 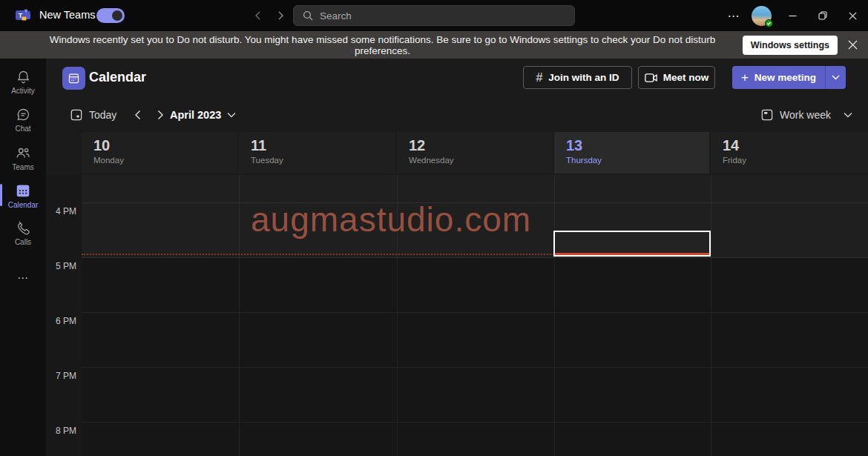 What do you see at coordinates (767, 115) in the screenshot?
I see `work-week-icon` at bounding box center [767, 115].